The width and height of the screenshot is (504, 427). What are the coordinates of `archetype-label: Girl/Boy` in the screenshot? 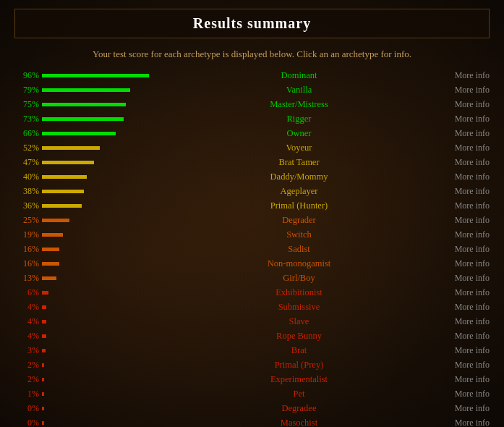 It's located at (299, 278).